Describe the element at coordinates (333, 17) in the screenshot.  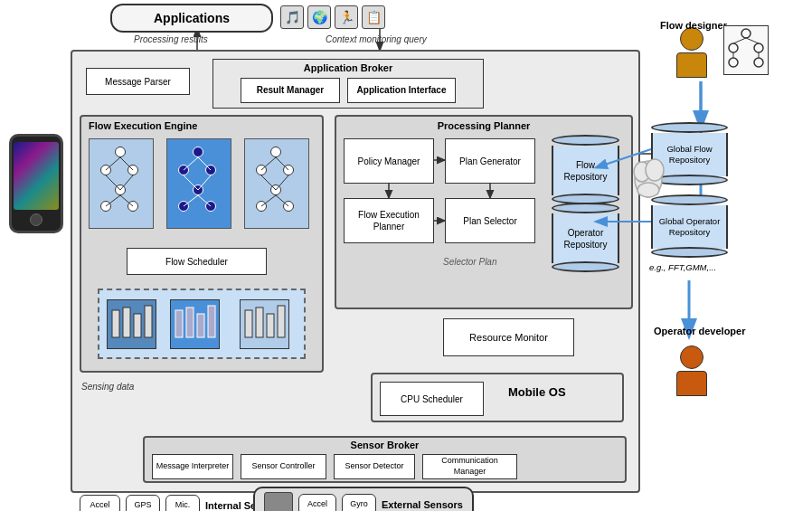
I see `app-icons: 🎵 🌍 🏃 📋` at that location.